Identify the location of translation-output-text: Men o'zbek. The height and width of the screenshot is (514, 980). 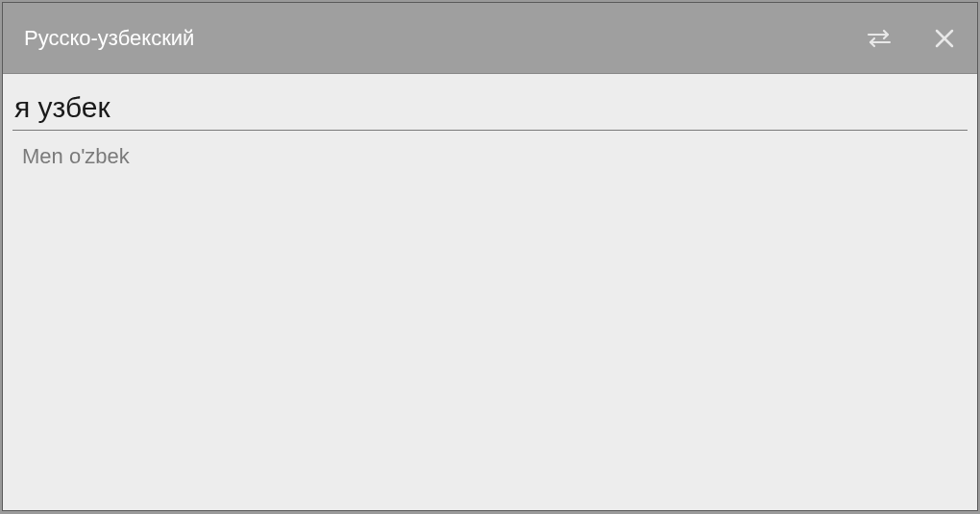
(495, 157).